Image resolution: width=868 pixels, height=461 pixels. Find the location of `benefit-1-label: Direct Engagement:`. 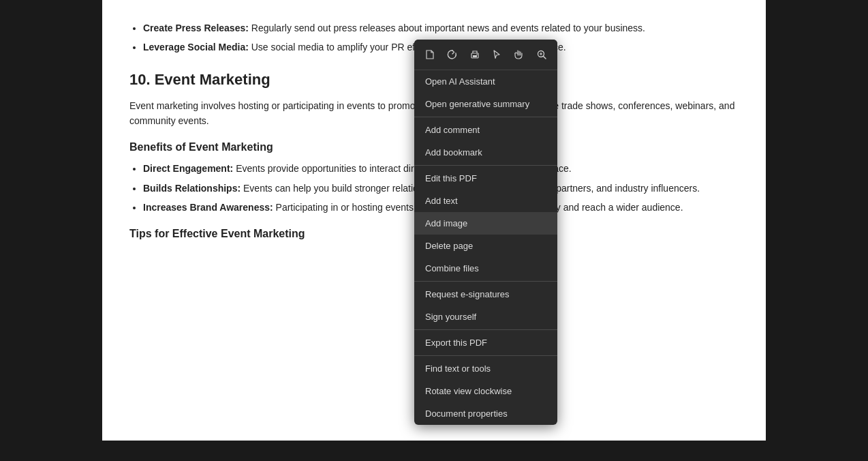

benefit-1-label: Direct Engagement: is located at coordinates (188, 168).